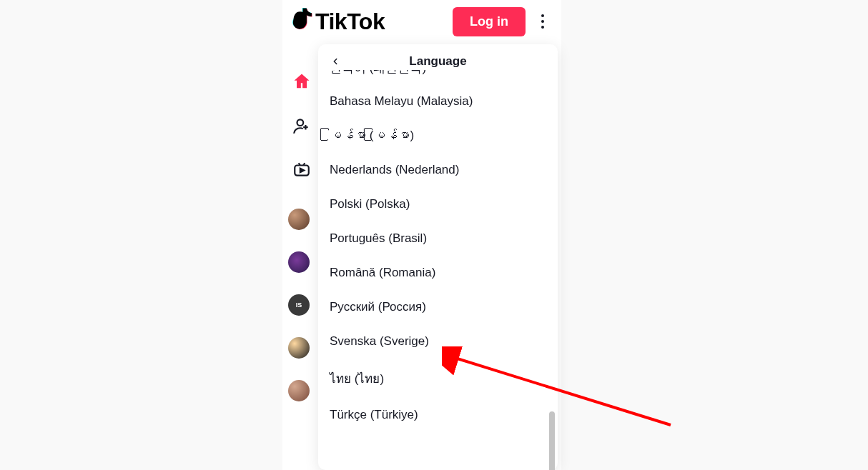 The image size is (868, 470). I want to click on language-option: ไทย (ไทย), so click(438, 379).